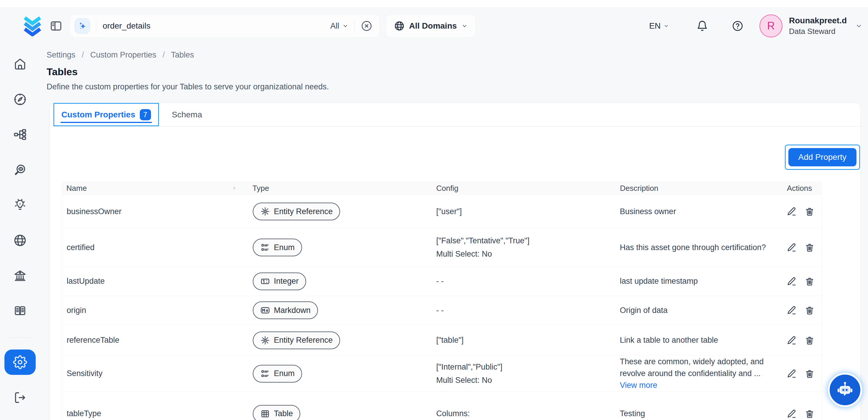  I want to click on column-header-type: Type, so click(340, 188).